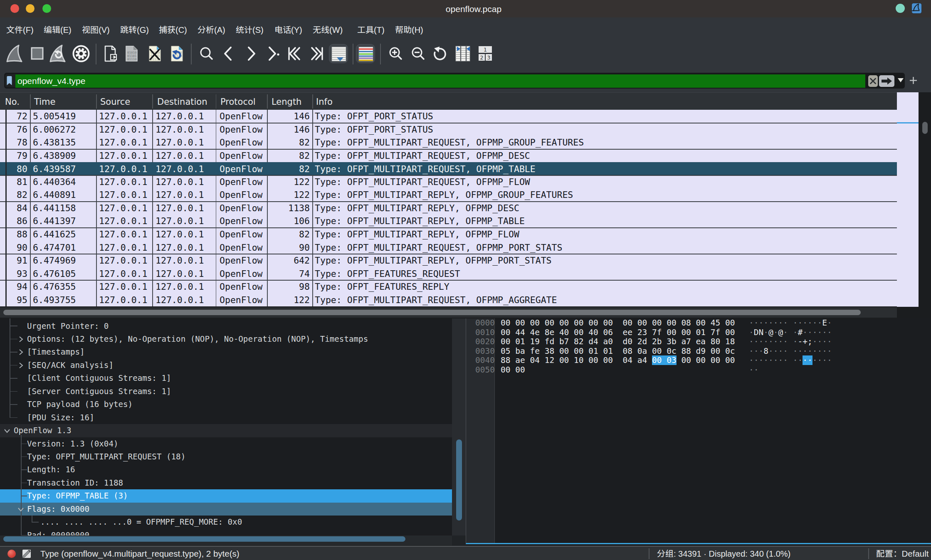 This screenshot has width=931, height=560. I want to click on toolbar-button-reload-file: 0101001110, so click(177, 54).